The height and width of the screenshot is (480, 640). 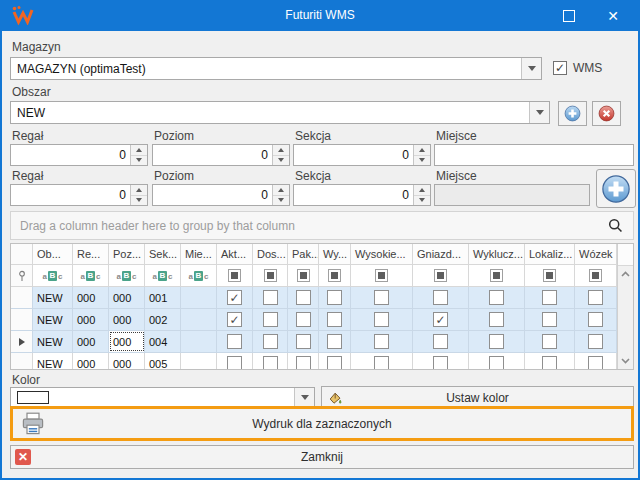 What do you see at coordinates (270, 254) in the screenshot?
I see `column-header-dos: Dos...` at bounding box center [270, 254].